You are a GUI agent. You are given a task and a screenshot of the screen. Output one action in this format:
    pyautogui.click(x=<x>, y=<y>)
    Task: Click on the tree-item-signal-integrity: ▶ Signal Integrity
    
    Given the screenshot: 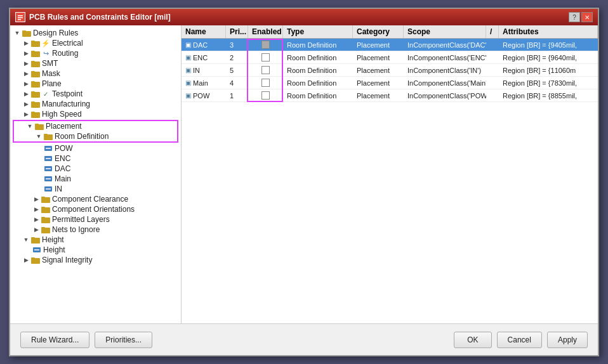 What is the action you would take?
    pyautogui.click(x=95, y=260)
    